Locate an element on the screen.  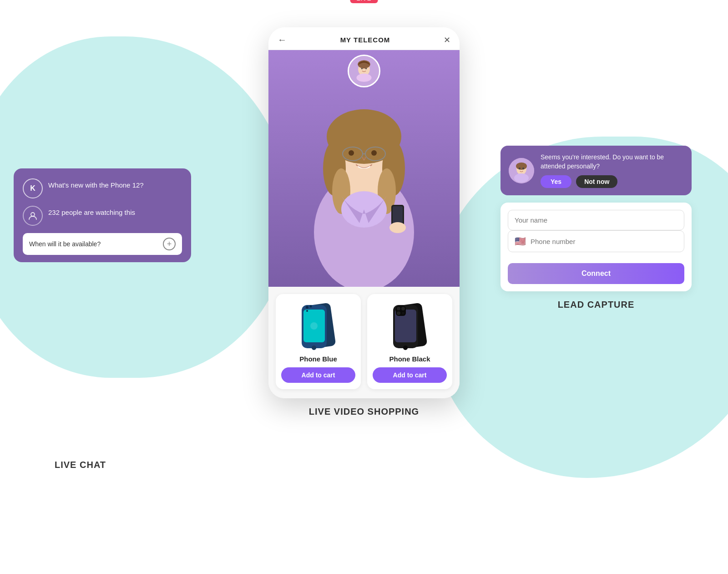
live-chat-label: LIVE CHAT is located at coordinates (80, 465).